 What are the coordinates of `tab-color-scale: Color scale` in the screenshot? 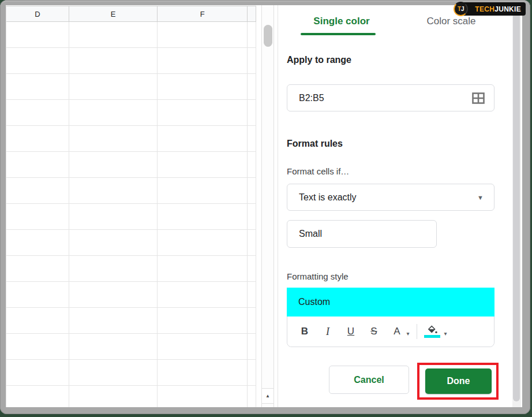 It's located at (451, 24).